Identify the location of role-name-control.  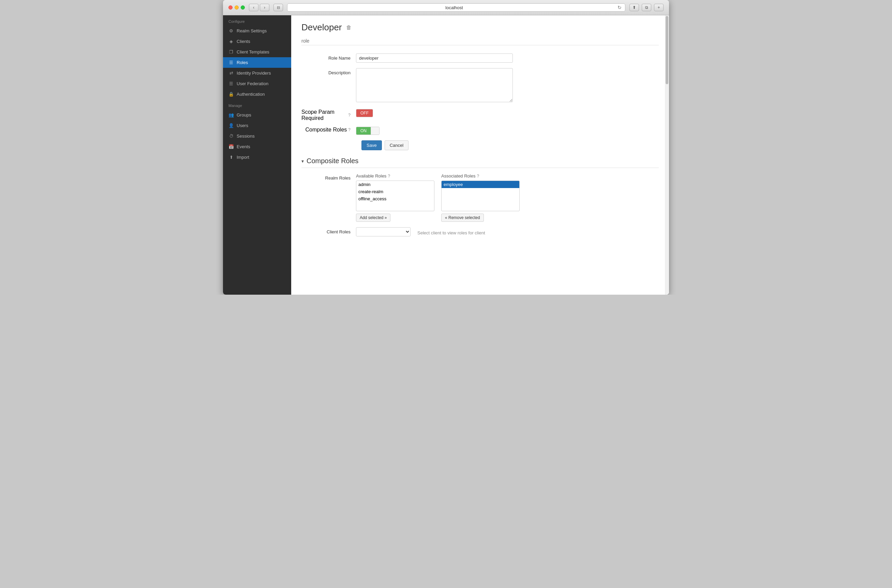
(435, 58).